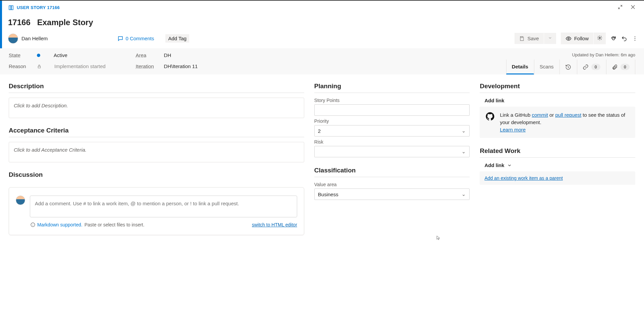 The width and height of the screenshot is (644, 318). What do you see at coordinates (136, 39) in the screenshot?
I see `comments-link: 0 Comments` at bounding box center [136, 39].